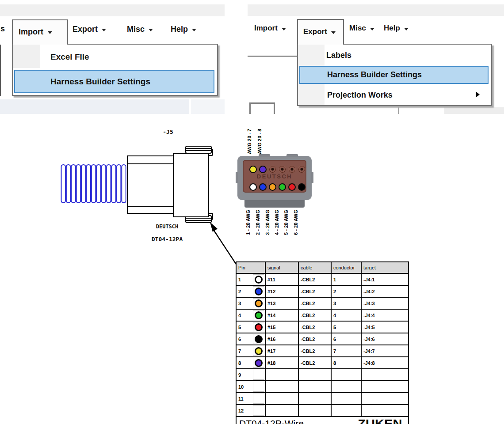 The height and width of the screenshot is (424, 504). What do you see at coordinates (360, 95) in the screenshot?
I see `menuitem-projection-works: Projection Works` at bounding box center [360, 95].